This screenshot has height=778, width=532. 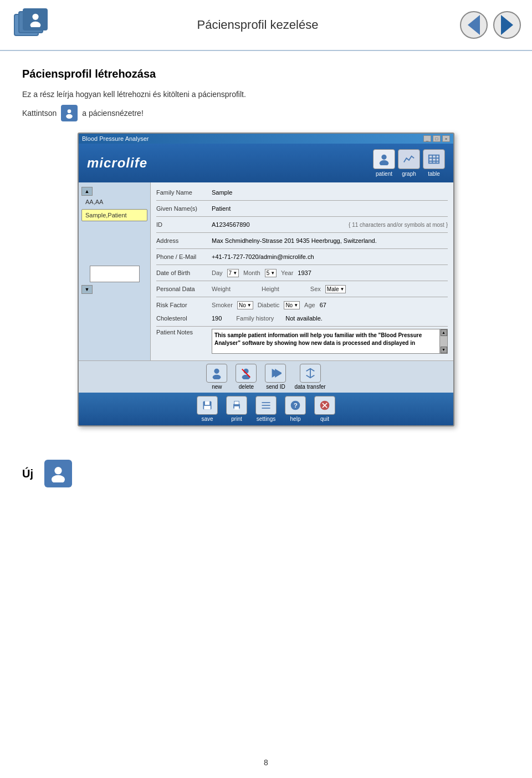 I want to click on titlebar-controls: _ □ ×, so click(x=437, y=139).